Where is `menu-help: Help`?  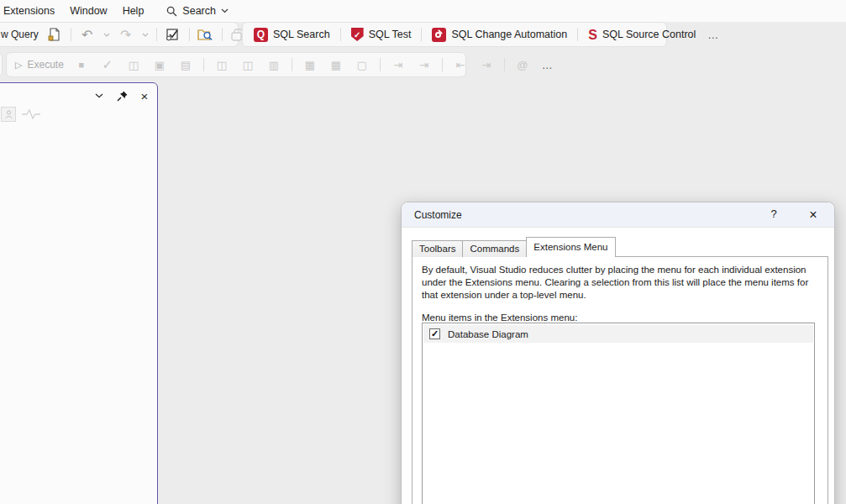 menu-help: Help is located at coordinates (134, 11).